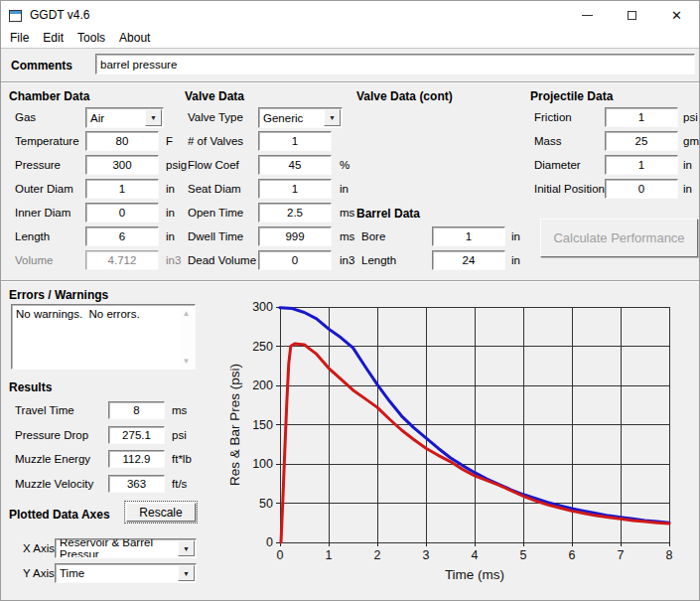 Image resolution: width=700 pixels, height=601 pixels. What do you see at coordinates (122, 260) in the screenshot?
I see `volume-input: 4.712` at bounding box center [122, 260].